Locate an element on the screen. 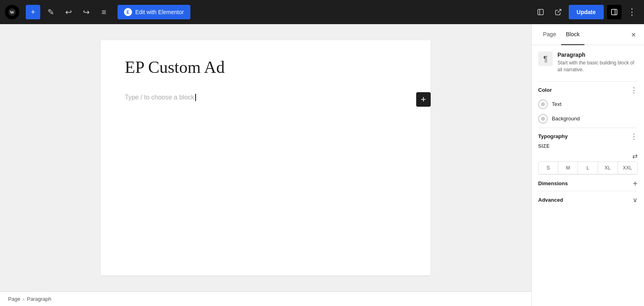 The width and height of the screenshot is (644, 306). typography-section-header: Typography ⋮ is located at coordinates (588, 135).